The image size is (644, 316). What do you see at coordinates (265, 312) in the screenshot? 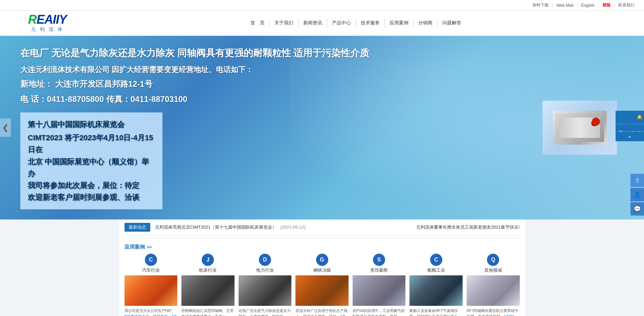
I see `case-desc-power: 在电厂无论是气力除灰还是水力除灰，介质中都有一定的粉... [详细]` at bounding box center [265, 312].